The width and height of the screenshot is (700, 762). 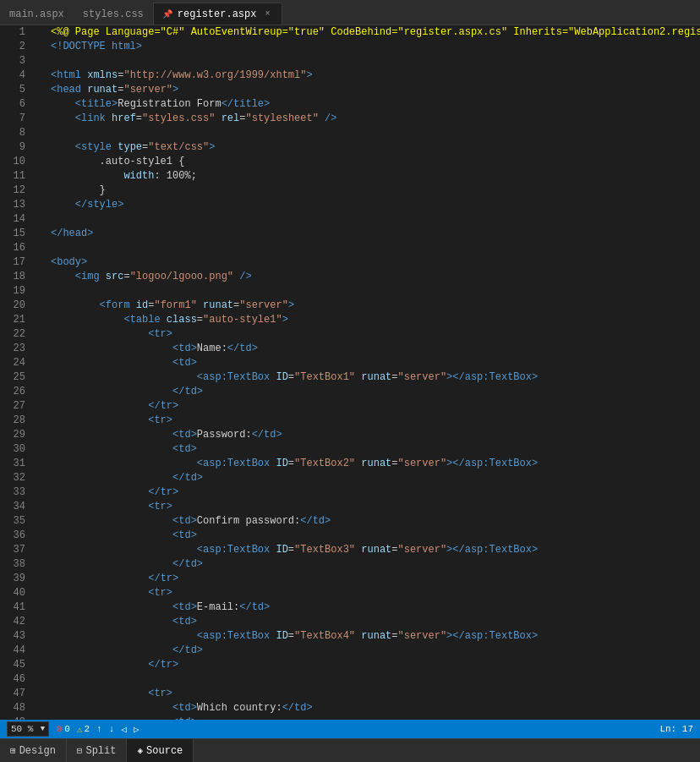 I want to click on line-number-33: 33, so click(x=17, y=492).